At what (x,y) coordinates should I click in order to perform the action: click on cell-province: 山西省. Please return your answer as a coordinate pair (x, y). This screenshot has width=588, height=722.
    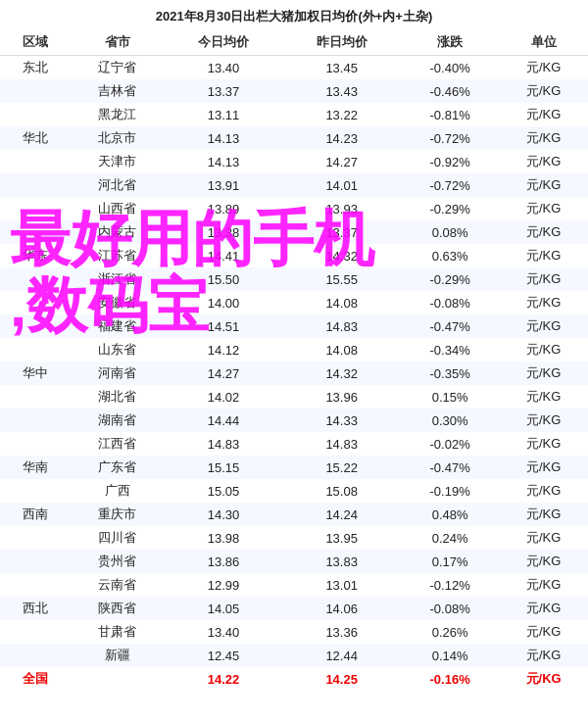
    Looking at the image, I should click on (118, 209).